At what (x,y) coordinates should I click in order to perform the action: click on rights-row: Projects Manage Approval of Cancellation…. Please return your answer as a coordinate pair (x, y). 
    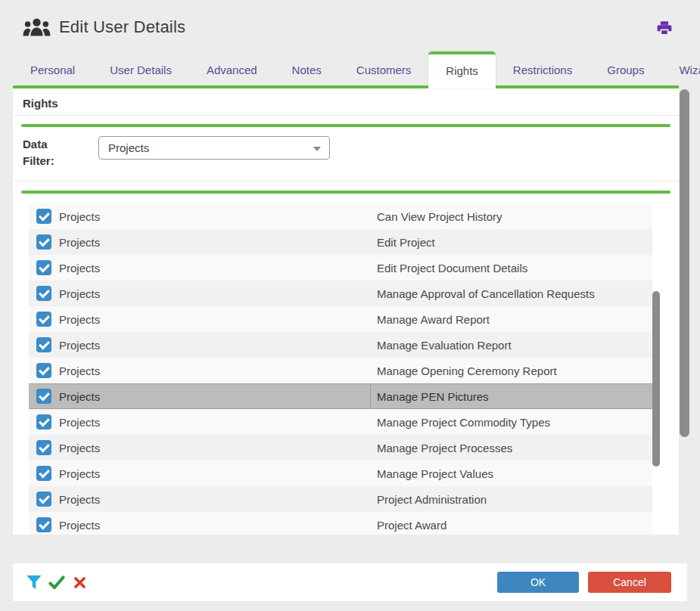
    Looking at the image, I should click on (341, 293).